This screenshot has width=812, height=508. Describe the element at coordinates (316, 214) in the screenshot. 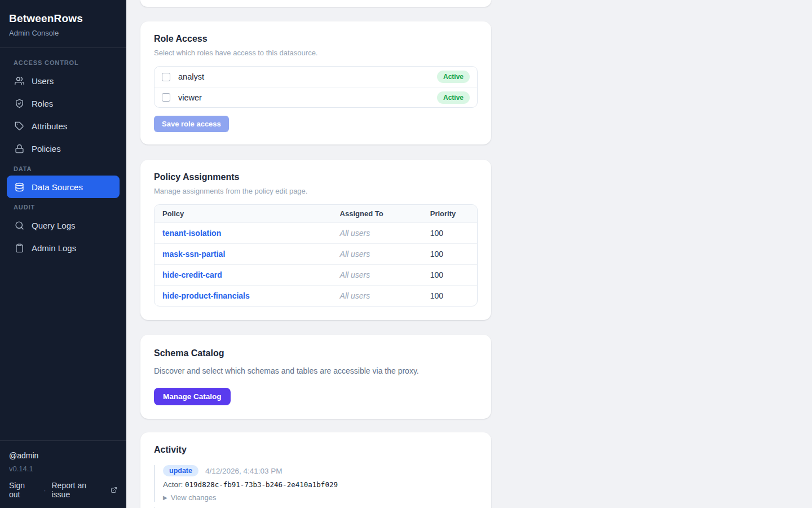

I see `policy-table-header: Policy Assigned To Priority` at that location.